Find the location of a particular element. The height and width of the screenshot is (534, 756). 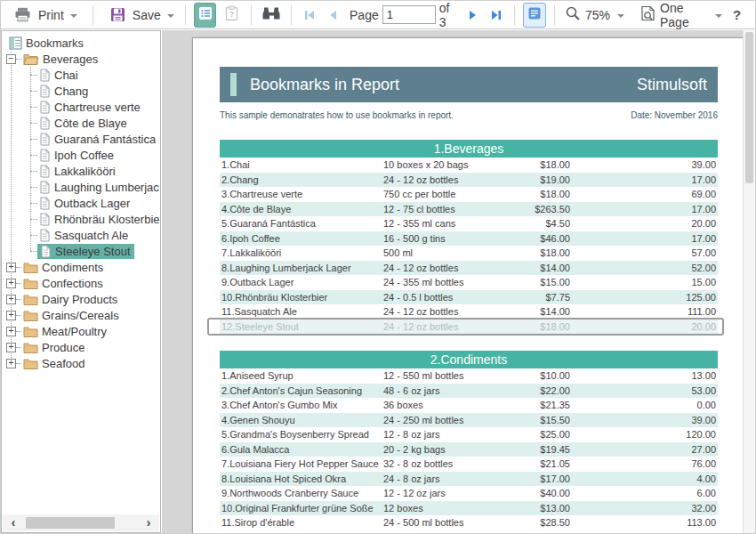

cell-product-name: 7.Louisiana Fiery Hot Pepper Sauce is located at coordinates (302, 464).